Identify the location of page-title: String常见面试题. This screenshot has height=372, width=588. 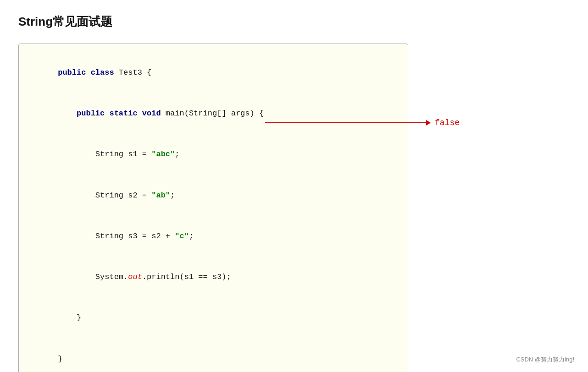
(294, 22).